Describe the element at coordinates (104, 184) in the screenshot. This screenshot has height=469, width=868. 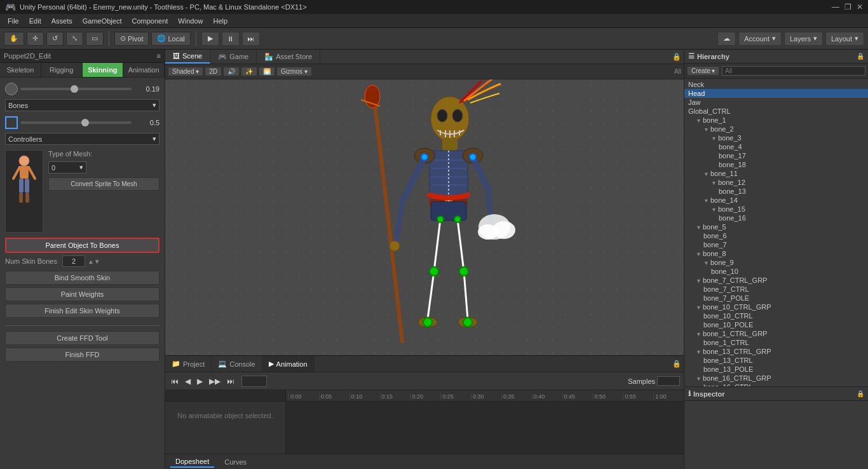
I see `convert-sprite-btn: Convert Sprite To Mesh` at that location.